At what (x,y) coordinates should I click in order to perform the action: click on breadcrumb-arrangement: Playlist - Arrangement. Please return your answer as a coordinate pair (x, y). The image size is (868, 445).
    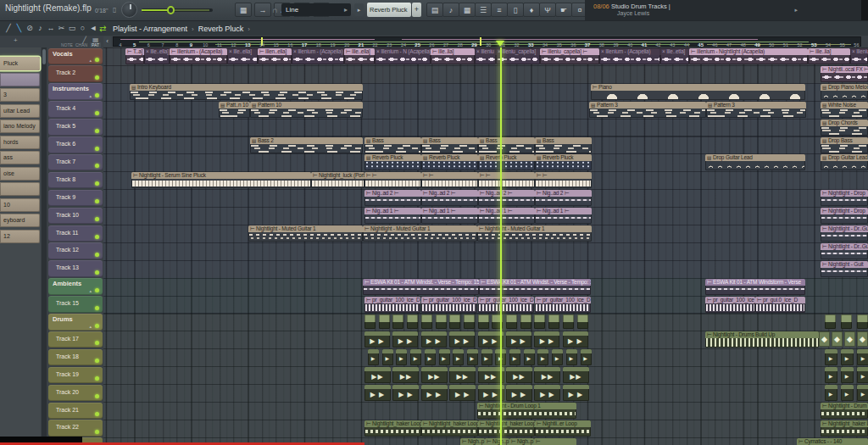
    Looking at the image, I should click on (150, 29).